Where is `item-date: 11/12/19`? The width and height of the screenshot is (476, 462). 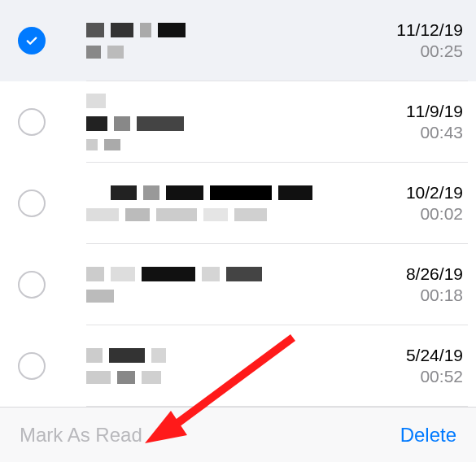 item-date: 11/12/19 is located at coordinates (417, 30).